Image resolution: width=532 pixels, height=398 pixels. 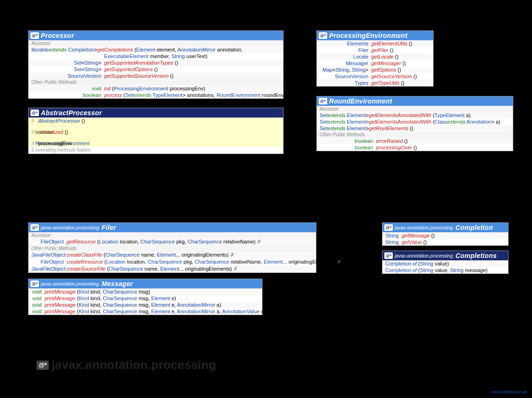 What do you see at coordinates (156, 95) in the screenshot?
I see `method-row: booleanprocess (Setextends TypeElement> …` at bounding box center [156, 95].